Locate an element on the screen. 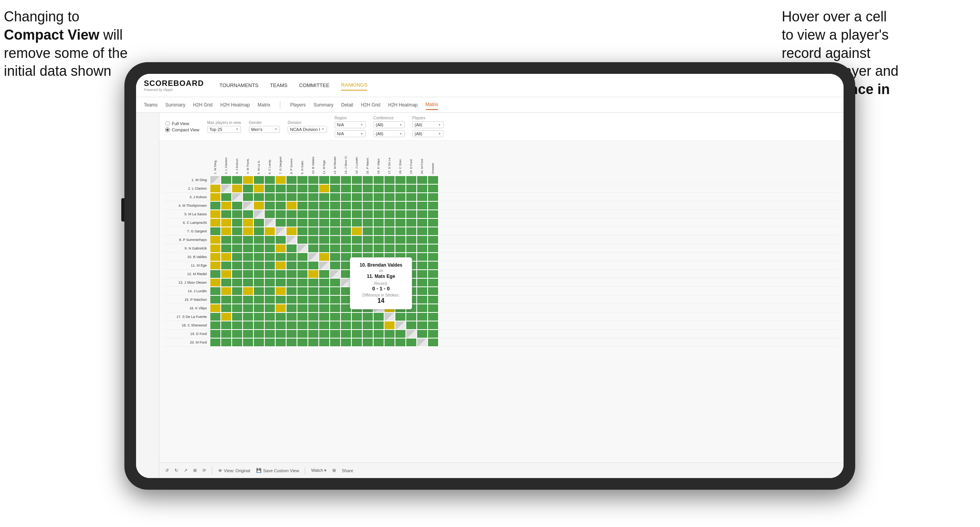  region-select2: N/A ▼ is located at coordinates (350, 134).